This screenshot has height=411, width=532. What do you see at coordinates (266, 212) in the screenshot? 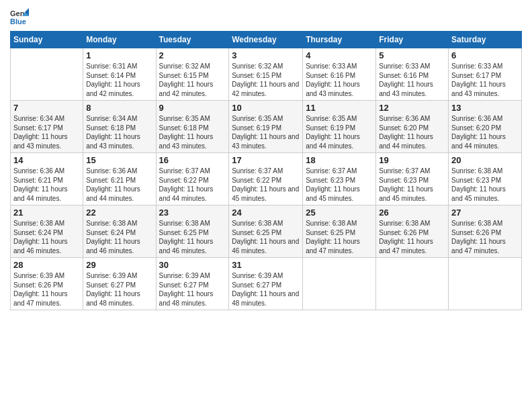
I see `day-number: 24` at bounding box center [266, 212].